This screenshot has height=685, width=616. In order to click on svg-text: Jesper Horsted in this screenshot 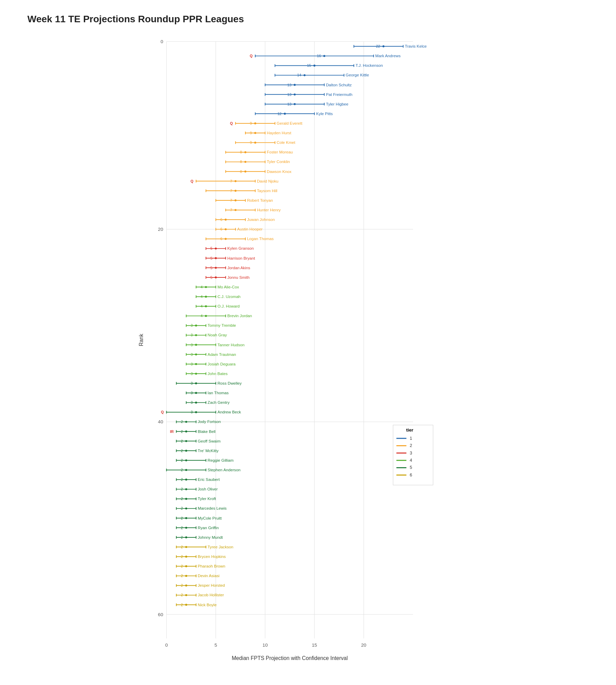, I will do `click(211, 585)`.